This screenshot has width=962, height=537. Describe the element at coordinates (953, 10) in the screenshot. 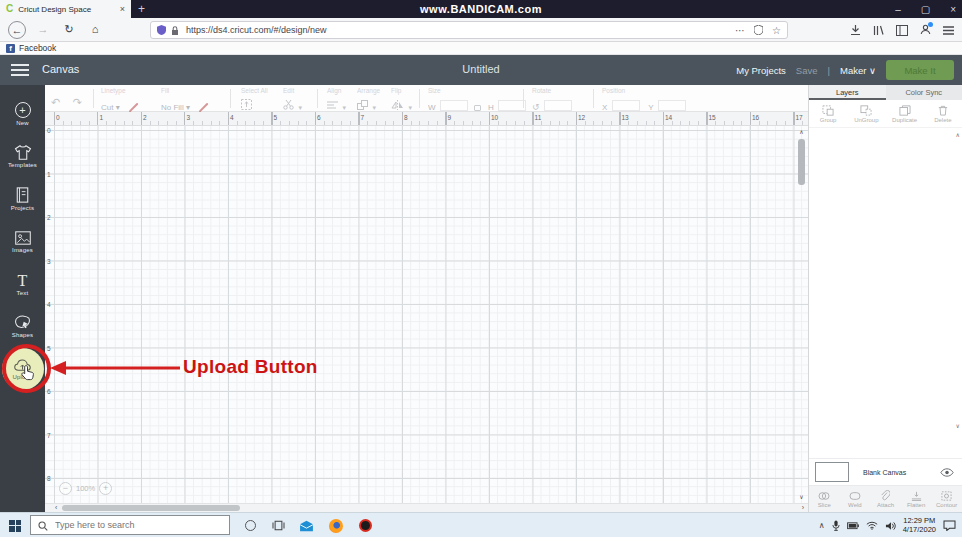

I see `window-close-button: ×` at that location.